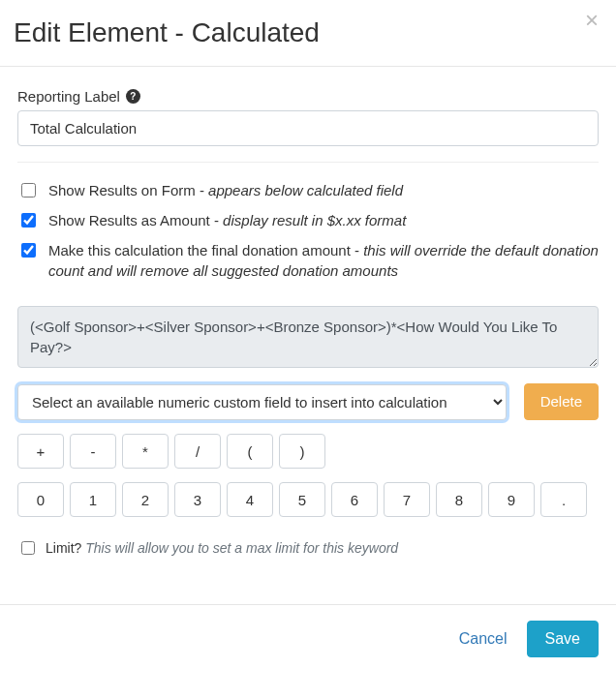  Describe the element at coordinates (242, 548) in the screenshot. I see `limit-desc: This will allow you to set a max limit f…` at that location.